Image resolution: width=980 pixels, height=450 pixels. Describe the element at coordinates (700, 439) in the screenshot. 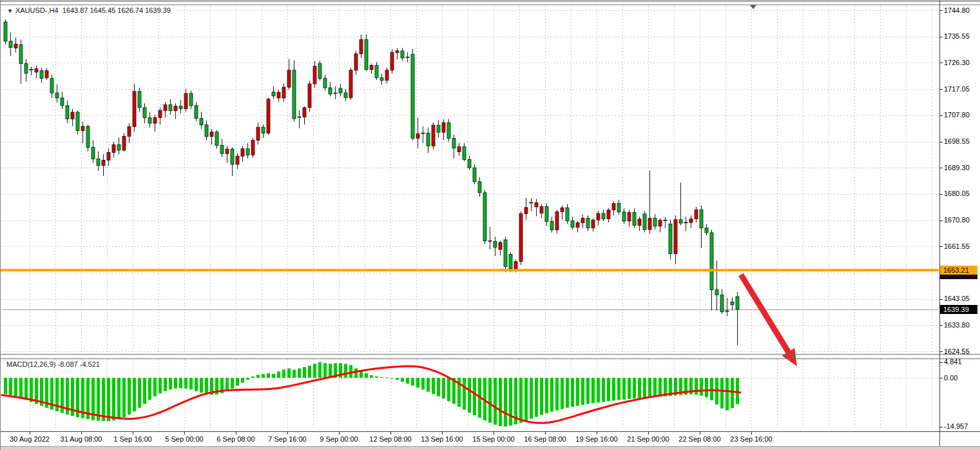

I see `time-tick-label: 22 Sep 08:00` at that location.